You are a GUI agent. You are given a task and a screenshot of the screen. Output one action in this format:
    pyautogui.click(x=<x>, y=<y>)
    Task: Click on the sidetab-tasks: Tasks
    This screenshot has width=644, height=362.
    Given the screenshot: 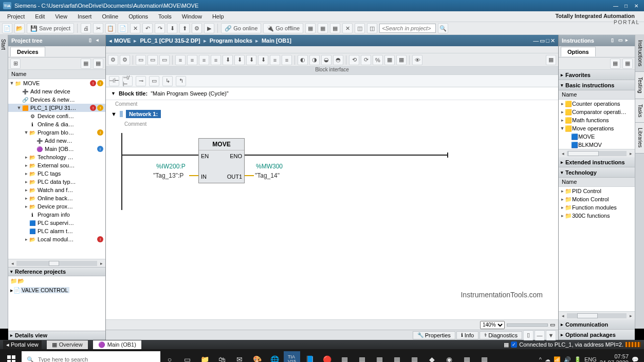 What is the action you would take?
    pyautogui.click(x=639, y=111)
    